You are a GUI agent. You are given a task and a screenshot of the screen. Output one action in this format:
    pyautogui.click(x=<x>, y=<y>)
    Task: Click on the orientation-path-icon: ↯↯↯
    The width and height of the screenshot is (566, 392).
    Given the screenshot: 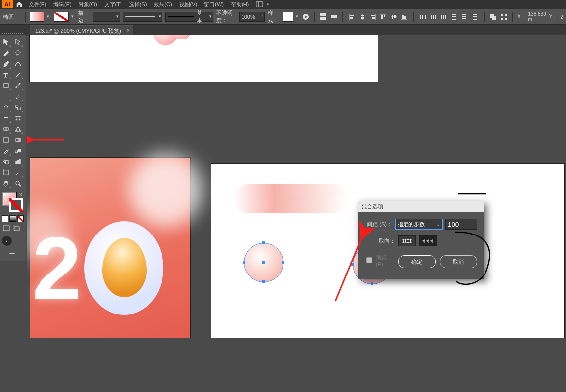 What is the action you would take?
    pyautogui.click(x=428, y=241)
    